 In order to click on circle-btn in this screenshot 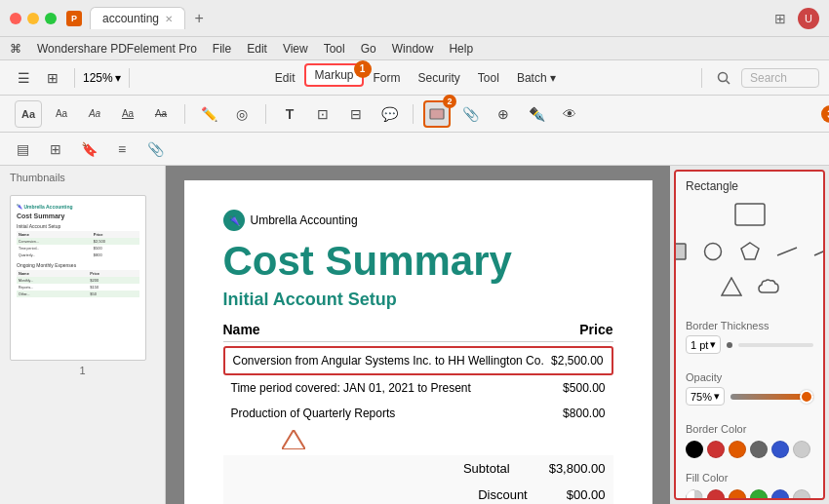, I will do `click(713, 252)`.